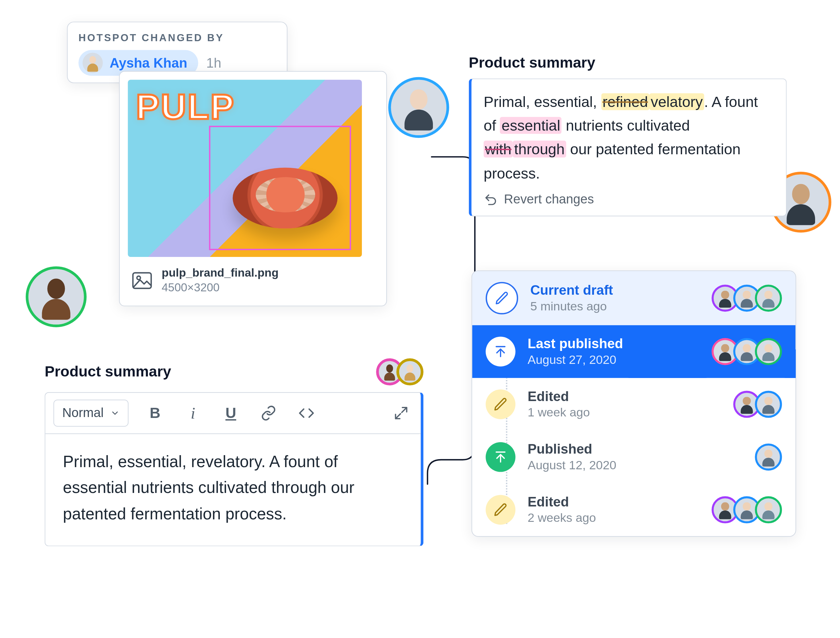 Image resolution: width=840 pixels, height=638 pixels. Describe the element at coordinates (231, 413) in the screenshot. I see `underline-button: U` at that location.